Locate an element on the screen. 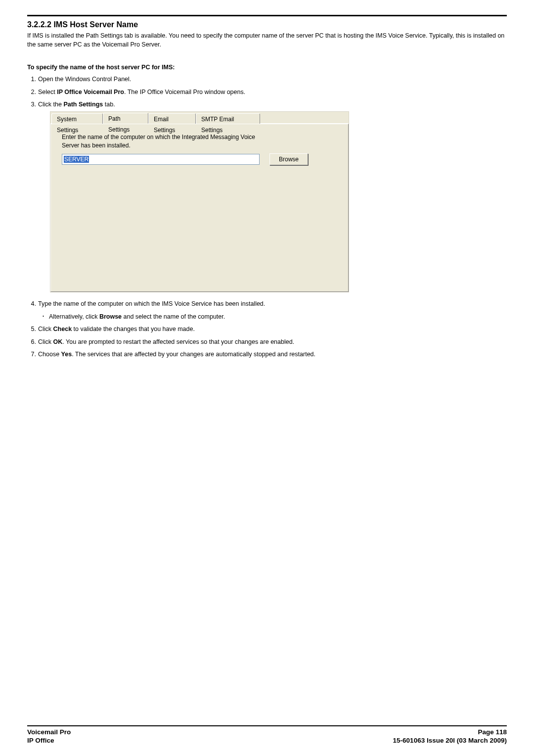 This screenshot has width=534, height=756. section-heading: 3.2.2.2 IMS Host Server Name is located at coordinates (267, 25).